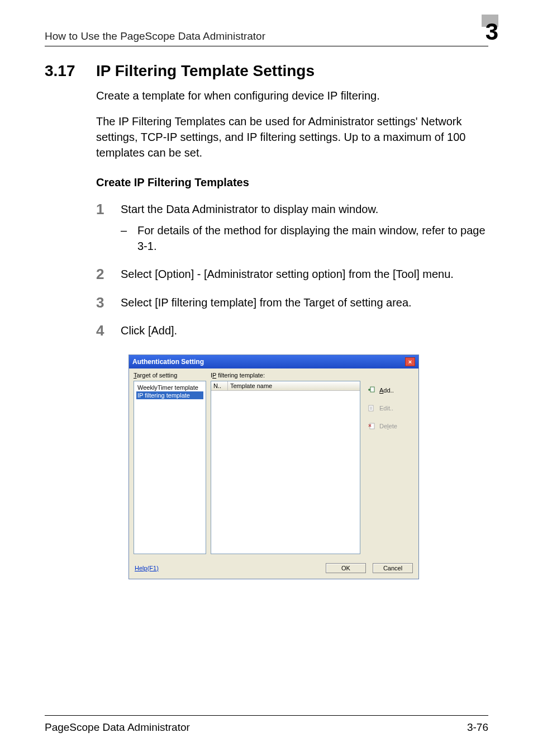 Image resolution: width=533 pixels, height=756 pixels. Describe the element at coordinates (294, 386) in the screenshot. I see `column-template-name: Template name` at that location.